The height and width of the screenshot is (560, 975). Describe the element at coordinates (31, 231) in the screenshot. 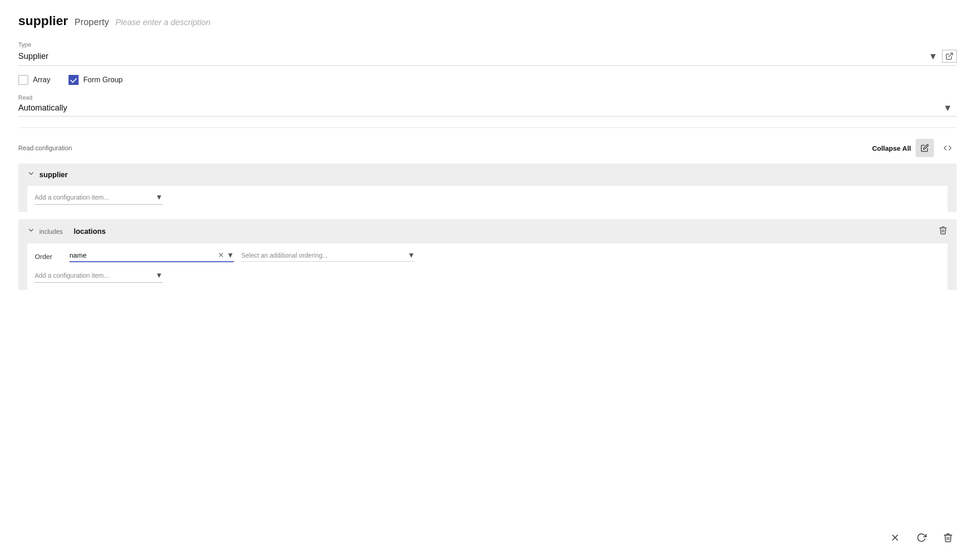

I see `locations-chevron-icon` at that location.